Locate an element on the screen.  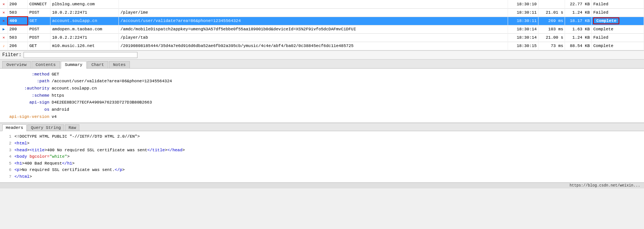
icon-cell: ♪ is located at coordinates (4, 46).